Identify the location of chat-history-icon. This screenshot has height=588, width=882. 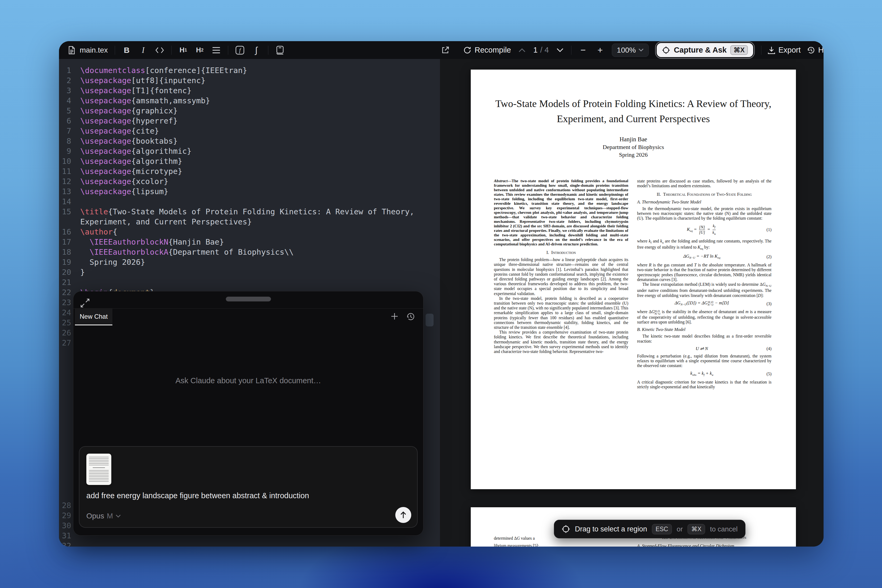
(411, 317).